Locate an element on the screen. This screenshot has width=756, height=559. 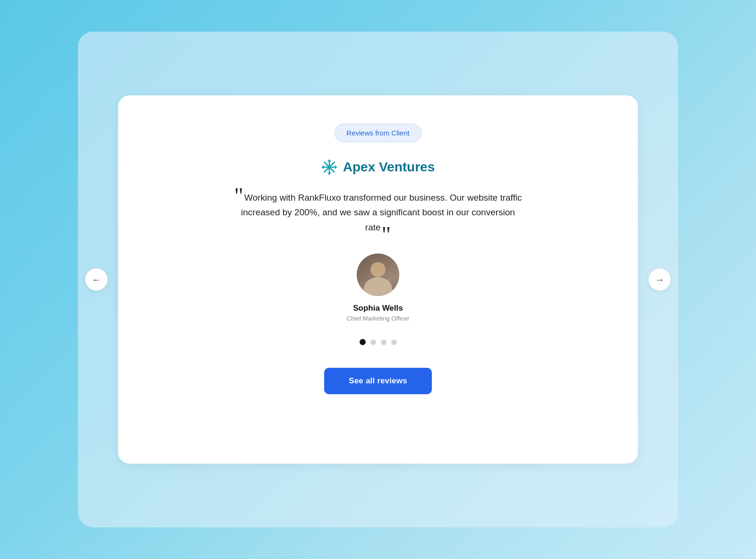
reviewer-title: Chief Marketing Officer is located at coordinates (378, 318).